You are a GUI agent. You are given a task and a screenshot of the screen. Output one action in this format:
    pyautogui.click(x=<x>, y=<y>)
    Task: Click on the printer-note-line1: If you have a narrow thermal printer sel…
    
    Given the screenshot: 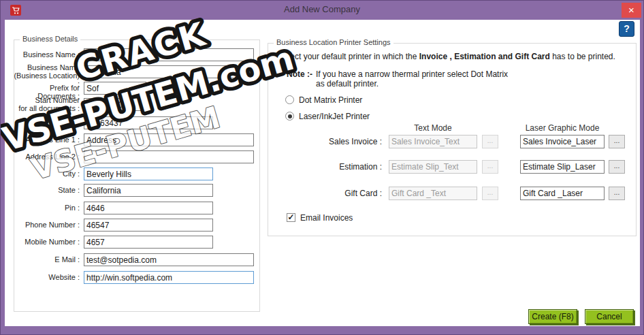 What is the action you would take?
    pyautogui.click(x=412, y=74)
    